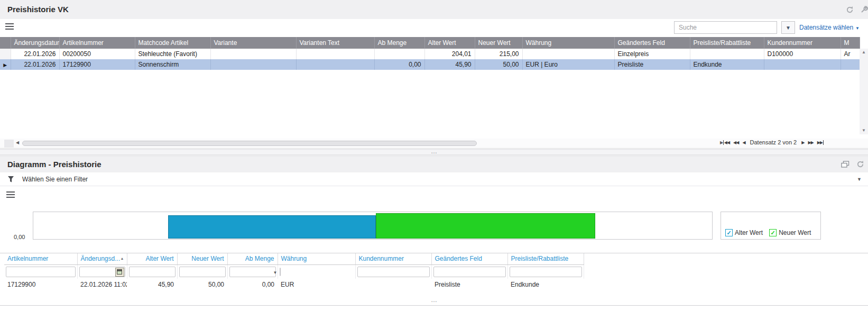 This screenshot has width=868, height=320. I want to click on pager-label: Datensatz 2 von 2, so click(774, 142).